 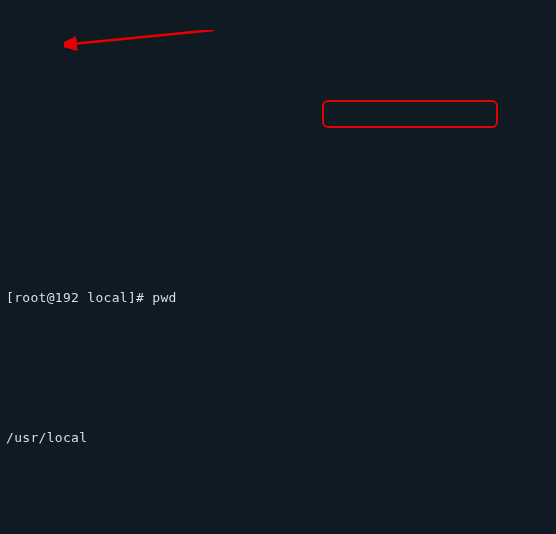 What do you see at coordinates (139, 45) in the screenshot?
I see `arrow-annotation` at bounding box center [139, 45].